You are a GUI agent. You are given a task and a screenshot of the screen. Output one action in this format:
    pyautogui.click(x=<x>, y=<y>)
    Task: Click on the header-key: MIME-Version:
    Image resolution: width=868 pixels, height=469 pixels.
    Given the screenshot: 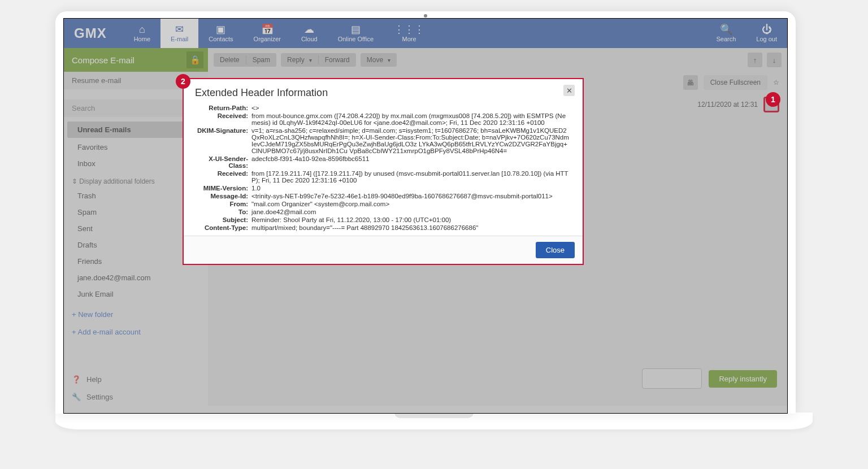 What is the action you would take?
    pyautogui.click(x=223, y=188)
    